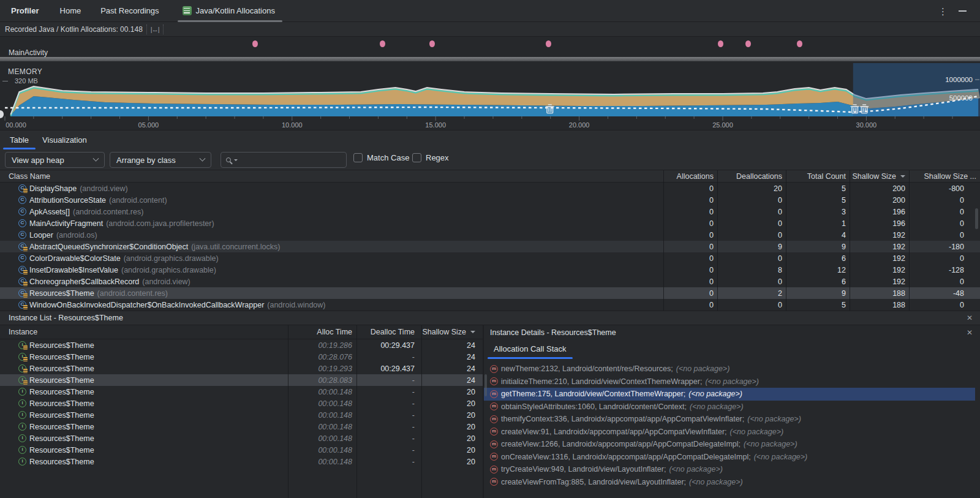  What do you see at coordinates (381, 158) in the screenshot?
I see `match-case-option: Match Case` at bounding box center [381, 158].